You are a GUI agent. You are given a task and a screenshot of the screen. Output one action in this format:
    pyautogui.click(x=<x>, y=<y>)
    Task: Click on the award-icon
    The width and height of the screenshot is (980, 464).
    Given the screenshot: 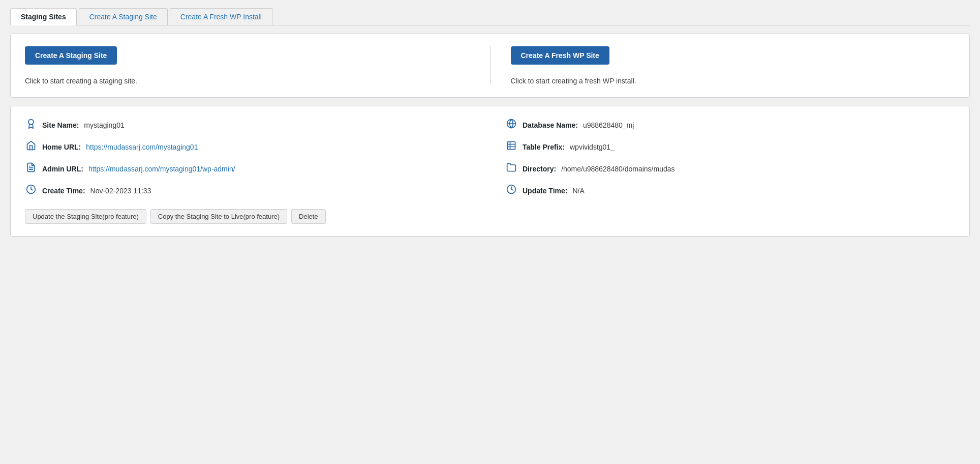 What is the action you would take?
    pyautogui.click(x=31, y=125)
    